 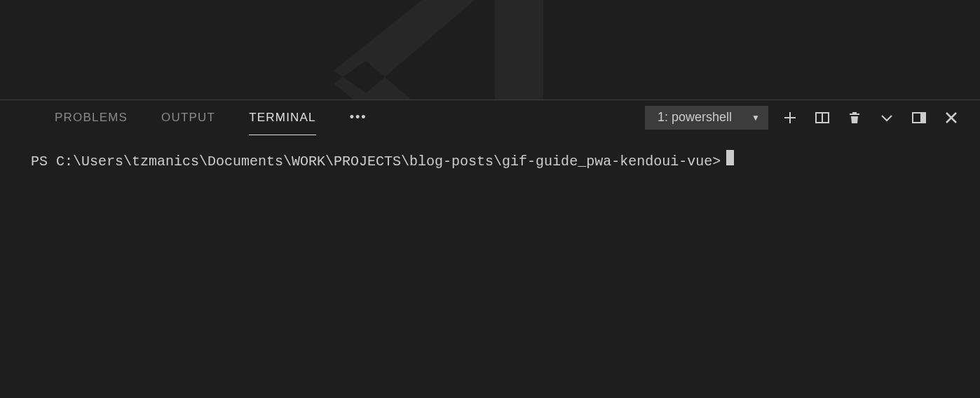 What do you see at coordinates (359, 118) in the screenshot?
I see `panel-more-tabs: •••` at bounding box center [359, 118].